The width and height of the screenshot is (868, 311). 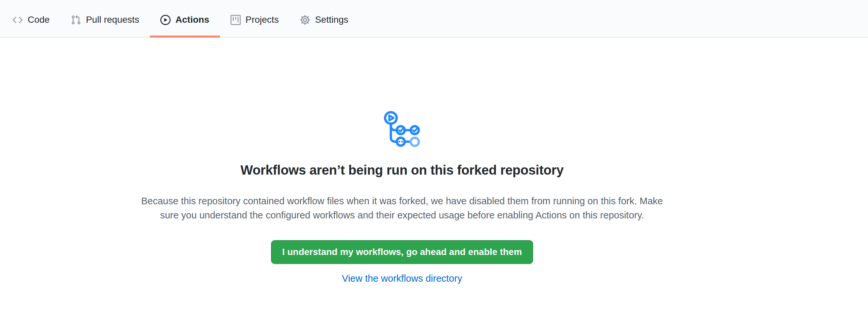 What do you see at coordinates (402, 278) in the screenshot?
I see `workflows-directory-link: View the workflows directory` at bounding box center [402, 278].